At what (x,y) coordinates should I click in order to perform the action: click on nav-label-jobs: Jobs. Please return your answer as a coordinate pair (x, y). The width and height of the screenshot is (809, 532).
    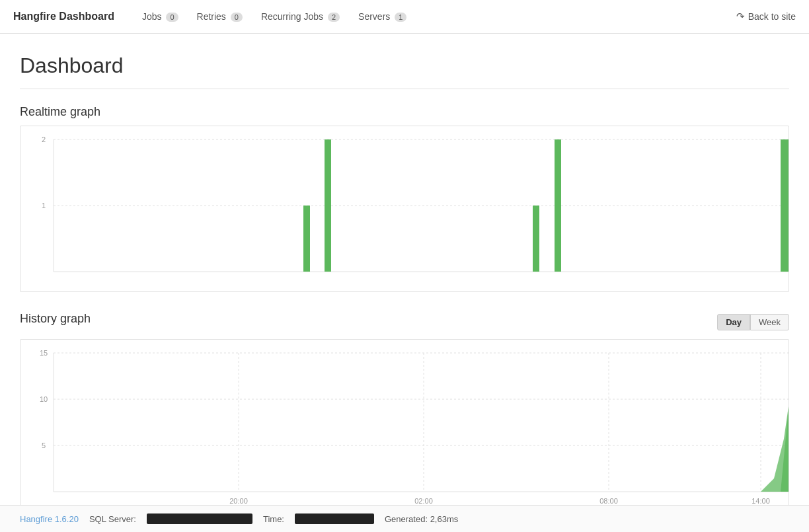
    Looking at the image, I should click on (152, 17).